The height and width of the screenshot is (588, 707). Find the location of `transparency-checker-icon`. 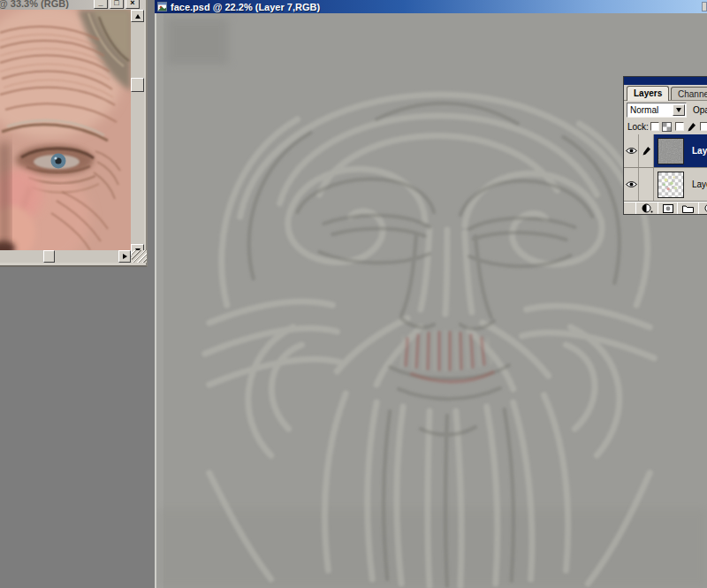

transparency-checker-icon is located at coordinates (666, 127).